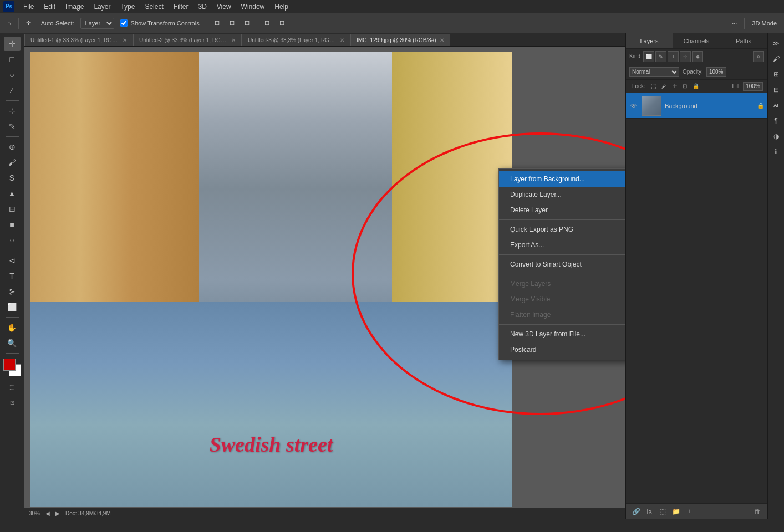 This screenshot has width=784, height=532. Describe the element at coordinates (562, 245) in the screenshot. I see `ctx-export-as: Export As...` at that location.